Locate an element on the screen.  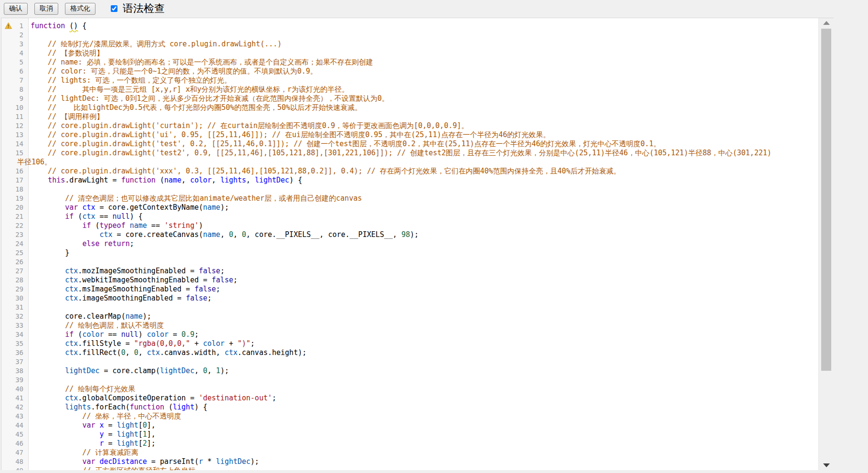
line-number: 3 is located at coordinates (14, 44).